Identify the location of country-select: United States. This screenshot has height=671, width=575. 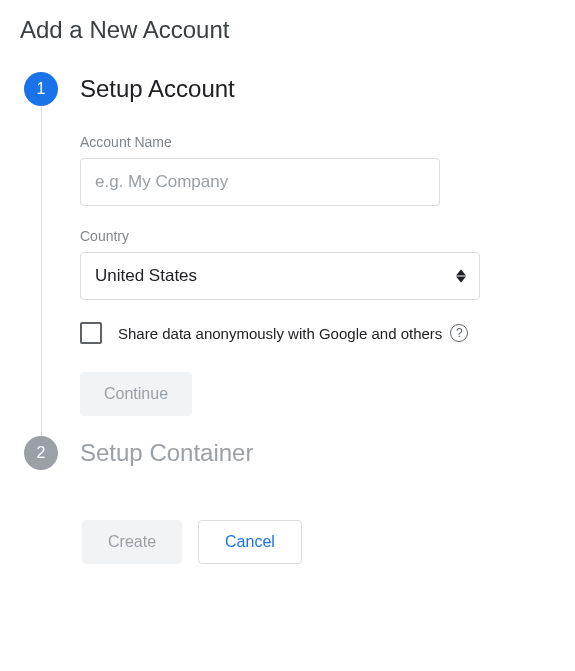
(280, 276).